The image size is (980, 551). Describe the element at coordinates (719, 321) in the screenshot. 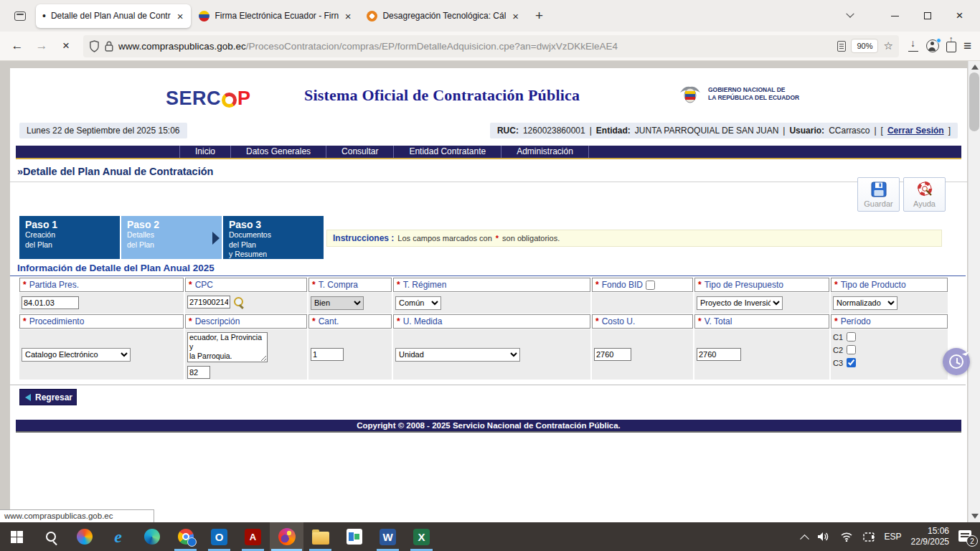

I see `header-v-total: V. Total` at that location.